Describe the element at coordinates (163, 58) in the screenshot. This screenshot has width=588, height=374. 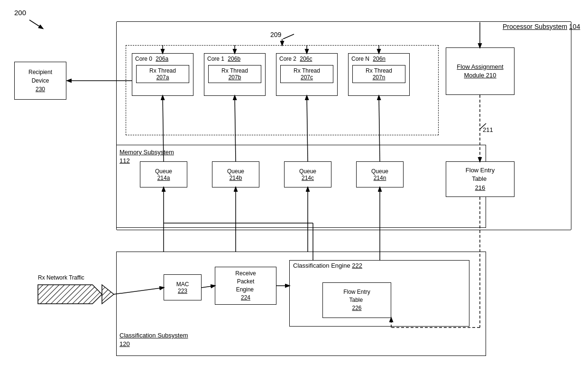
I see `core0-label: Core 0 206a` at that location.